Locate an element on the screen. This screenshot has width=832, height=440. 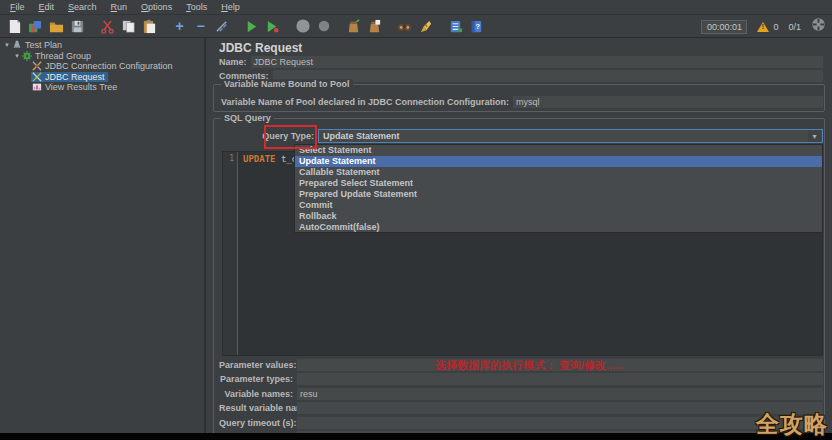
pool-name-input: mysql is located at coordinates (668, 102).